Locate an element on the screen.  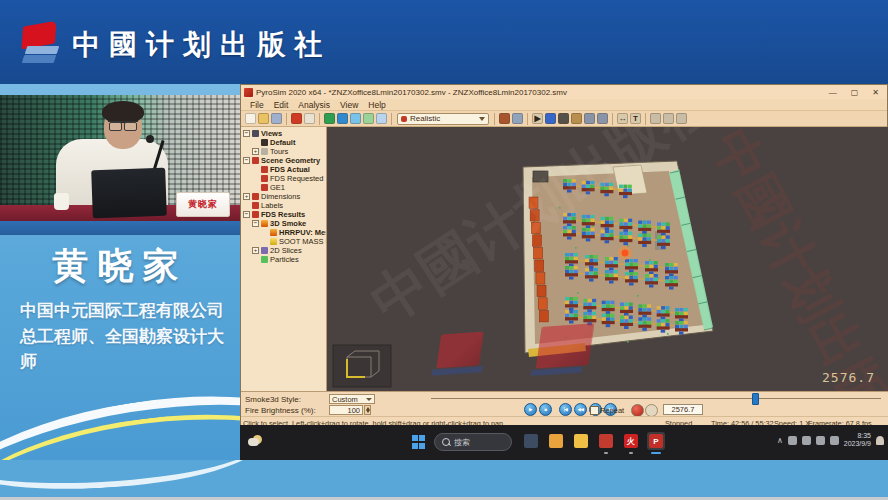
step-back-button: ◀◀ is located at coordinates (580, 410).